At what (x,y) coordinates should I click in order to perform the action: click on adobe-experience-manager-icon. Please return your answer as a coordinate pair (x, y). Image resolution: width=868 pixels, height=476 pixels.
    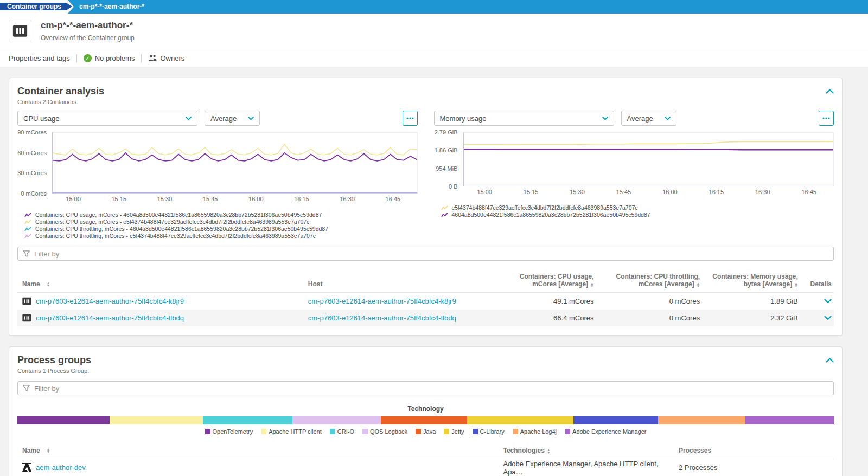
    Looking at the image, I should click on (27, 467).